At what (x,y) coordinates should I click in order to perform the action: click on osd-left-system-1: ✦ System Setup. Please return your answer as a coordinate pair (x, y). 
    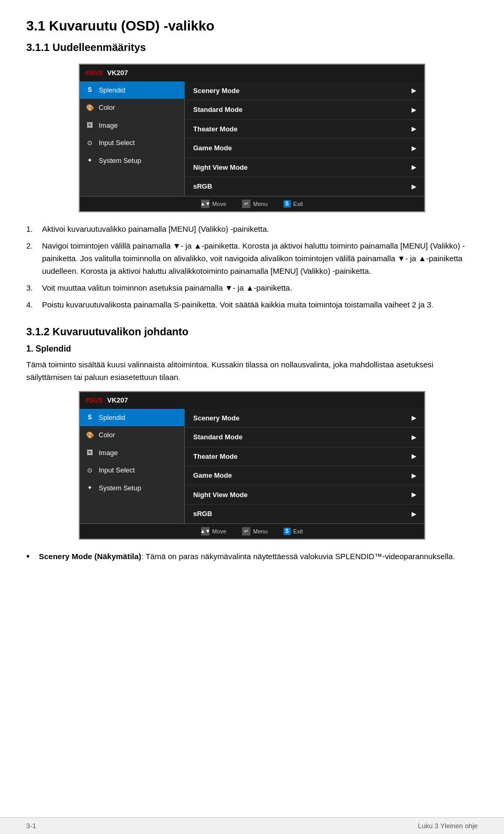
    Looking at the image, I should click on (132, 161).